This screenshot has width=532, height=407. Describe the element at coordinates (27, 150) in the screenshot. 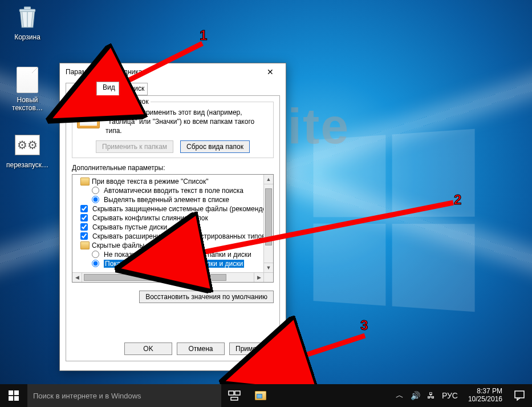

I see `desktop-icon-batch-file: ⚙⚙ перезапуск…` at that location.